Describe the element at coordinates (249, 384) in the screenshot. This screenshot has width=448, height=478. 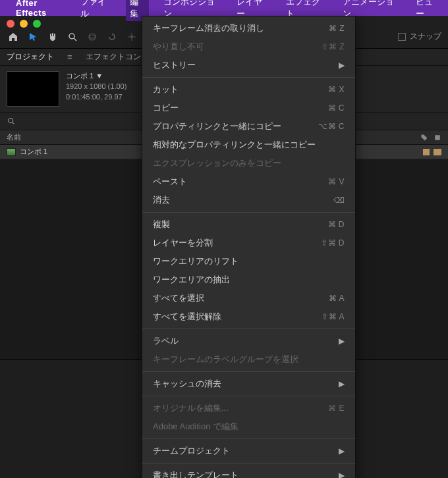
I see `menu-item: キャッシュの消去▶` at that location.